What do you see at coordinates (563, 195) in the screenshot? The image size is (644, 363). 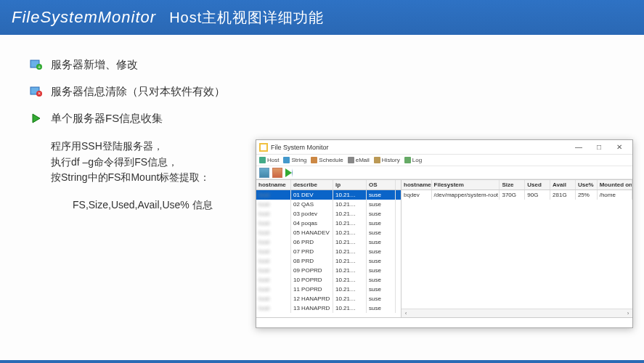 I see `cell-avail: 281G` at bounding box center [563, 195].